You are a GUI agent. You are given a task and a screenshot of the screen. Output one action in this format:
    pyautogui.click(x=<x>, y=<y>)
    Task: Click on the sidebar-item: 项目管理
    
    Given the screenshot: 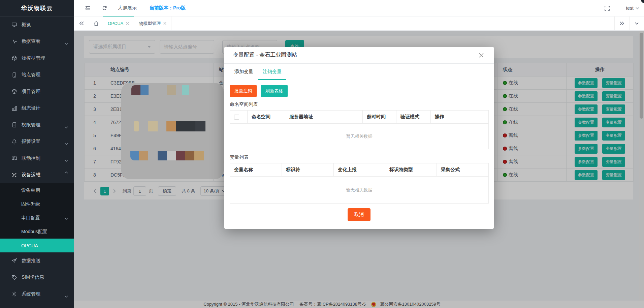 What is the action you would take?
    pyautogui.click(x=37, y=92)
    